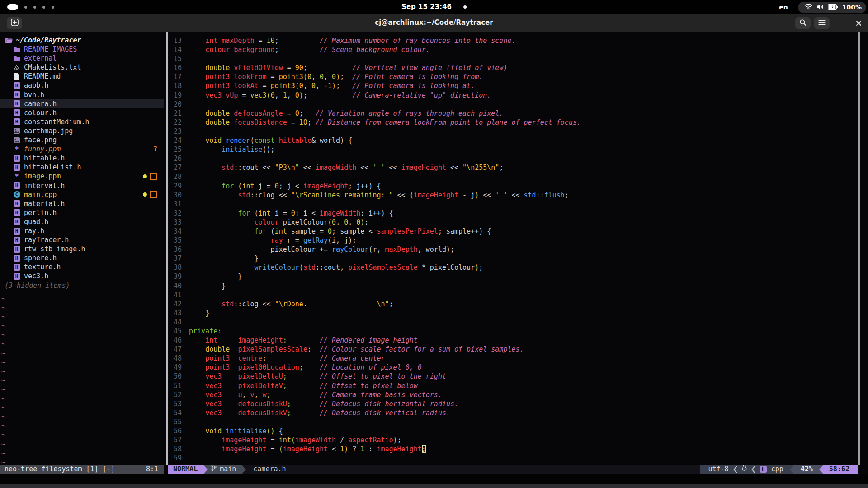  Describe the element at coordinates (154, 195) in the screenshot. I see `git-staged-square-icon` at that location.